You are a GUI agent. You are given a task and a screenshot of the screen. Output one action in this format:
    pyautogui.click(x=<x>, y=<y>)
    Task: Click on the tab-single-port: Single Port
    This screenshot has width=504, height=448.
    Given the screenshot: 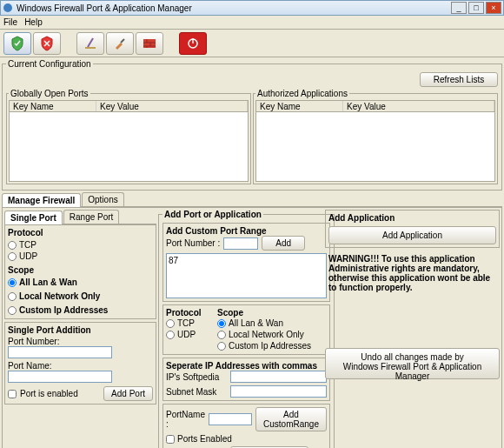 What is the action you would take?
    pyautogui.click(x=33, y=217)
    